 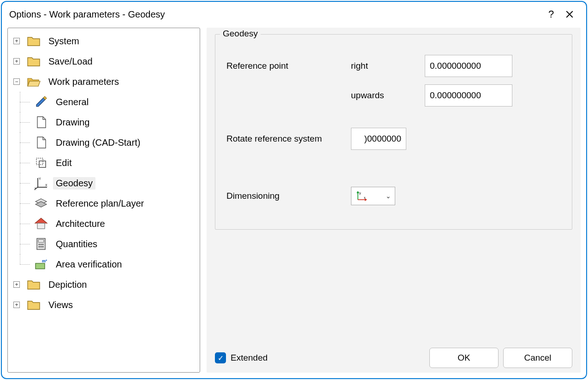 What do you see at coordinates (104, 305) in the screenshot?
I see `tree-item-views: + Views` at bounding box center [104, 305].